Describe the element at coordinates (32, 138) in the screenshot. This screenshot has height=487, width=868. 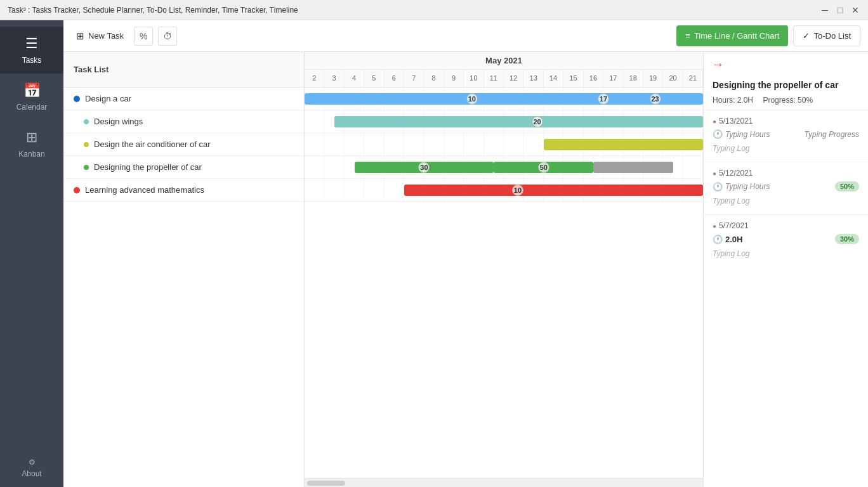
I see `kanban-icon: ⊞` at that location.